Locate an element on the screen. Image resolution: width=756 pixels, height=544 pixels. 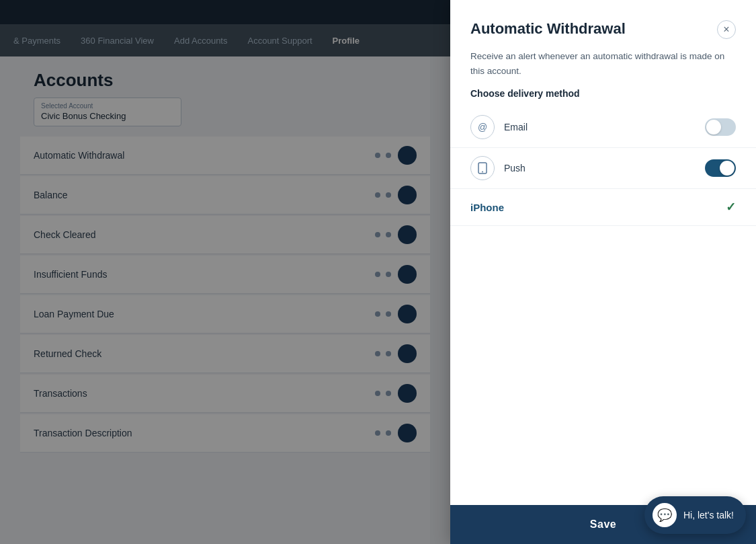
modal-header: Automatic Withdrawal × is located at coordinates (603, 20).